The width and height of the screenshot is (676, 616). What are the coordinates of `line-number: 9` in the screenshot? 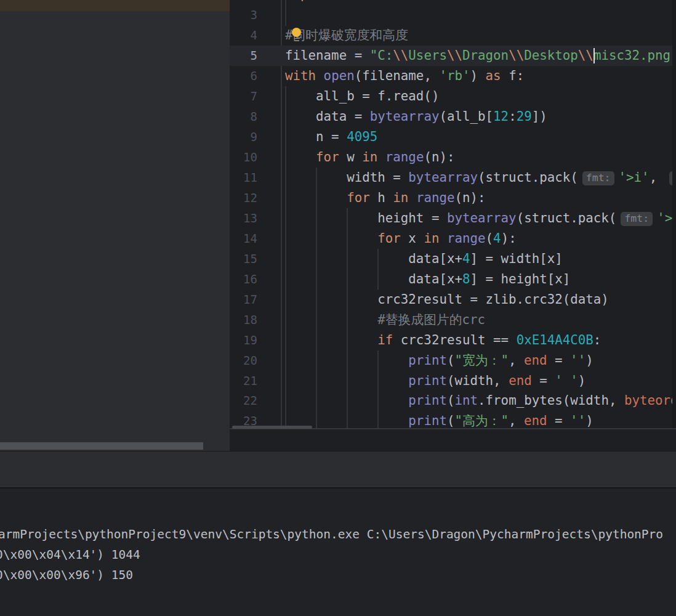 It's located at (244, 137).